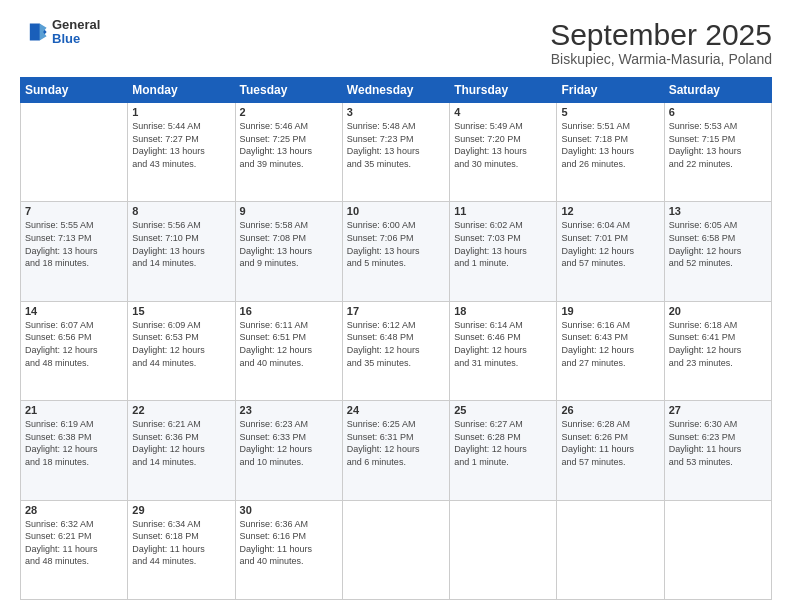 The height and width of the screenshot is (612, 792). Describe the element at coordinates (396, 145) in the screenshot. I see `cell-details: Sunrise: 5:48 AMSunset: 7:23 PMDaylight:…` at that location.